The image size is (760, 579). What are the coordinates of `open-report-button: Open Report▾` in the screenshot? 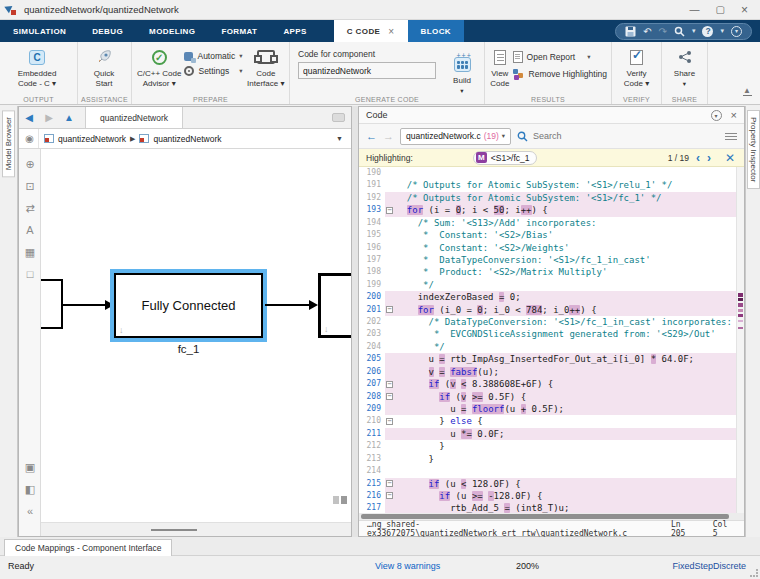 It's located at (560, 57).